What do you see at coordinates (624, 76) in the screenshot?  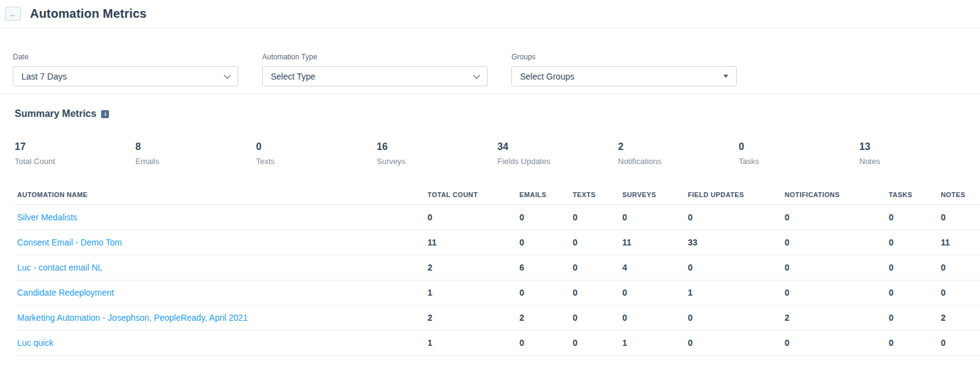 I see `groups-select: Select Groups` at bounding box center [624, 76].